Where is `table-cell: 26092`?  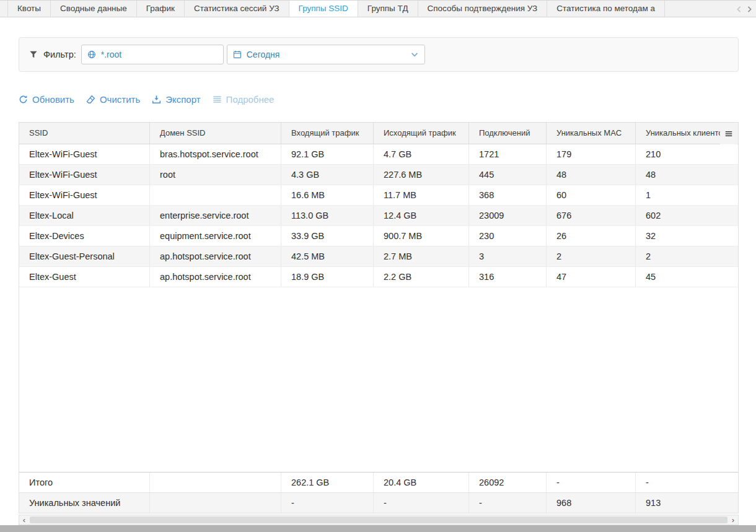
table-cell: 26092 is located at coordinates (508, 482).